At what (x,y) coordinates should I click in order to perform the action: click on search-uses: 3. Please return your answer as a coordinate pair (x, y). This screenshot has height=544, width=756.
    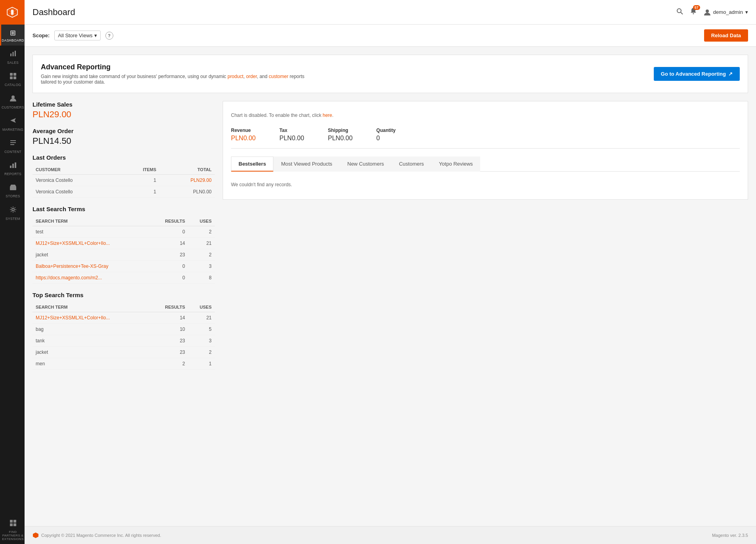
    Looking at the image, I should click on (201, 341).